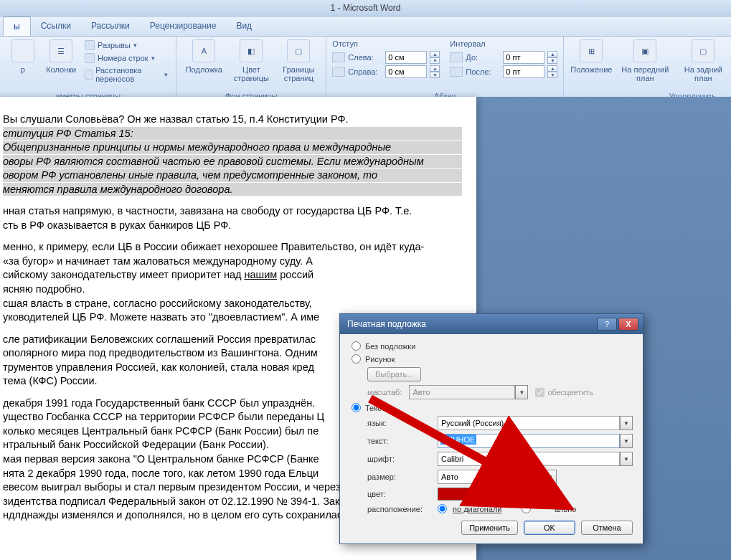 The width and height of the screenshot is (731, 560). Describe the element at coordinates (618, 324) in the screenshot. I see `window-buttons: ? X` at that location.